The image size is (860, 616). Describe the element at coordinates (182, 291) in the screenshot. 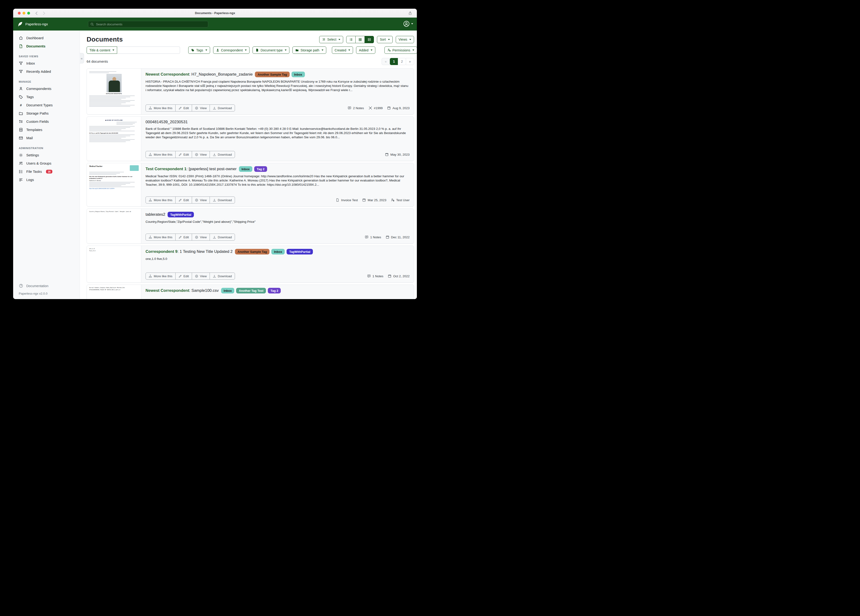

I see `document-title: Newest Correspondent: Sample100.csv` at that location.